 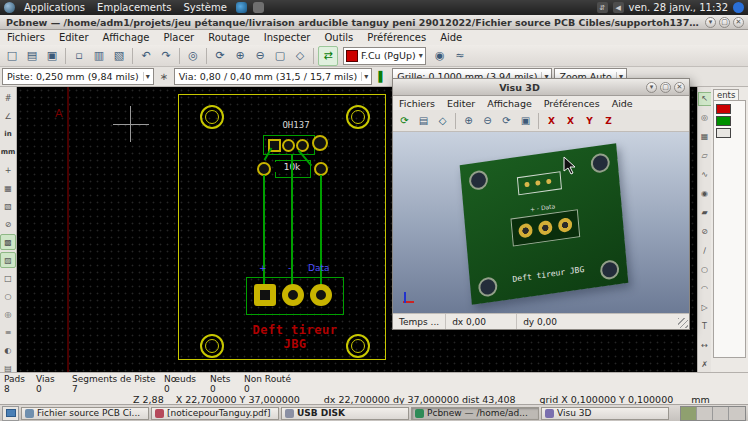 I want to click on zone-unfilled-icon: ▨, so click(x=8, y=260).